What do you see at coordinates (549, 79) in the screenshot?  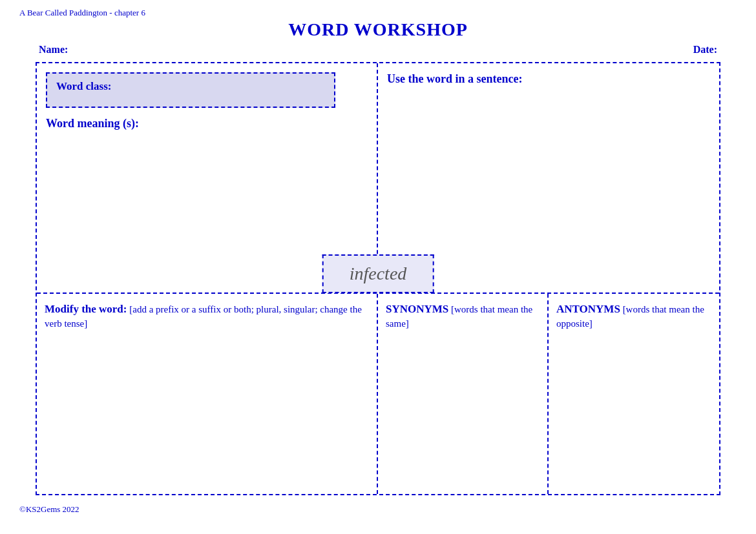 I see `use-in-sentence-label: Use the word in a sentence:` at bounding box center [549, 79].